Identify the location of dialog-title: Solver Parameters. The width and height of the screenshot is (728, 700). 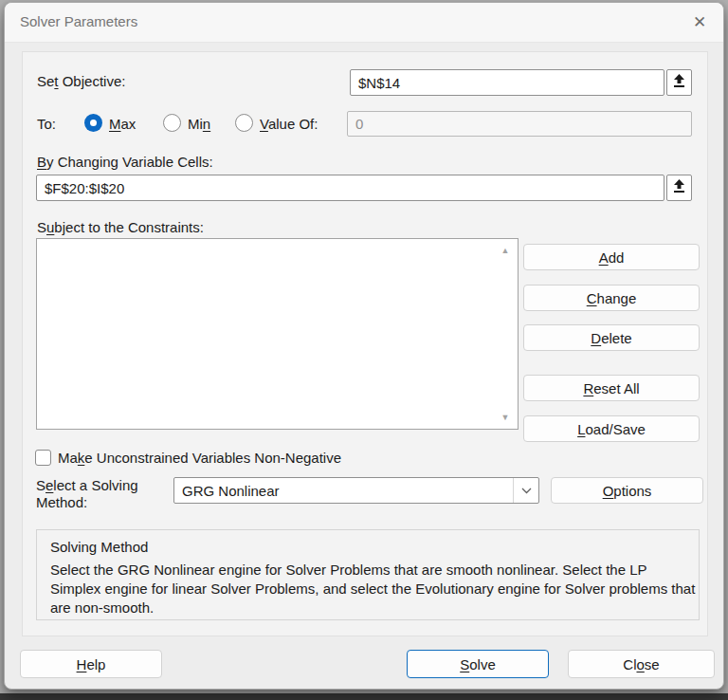
(79, 21).